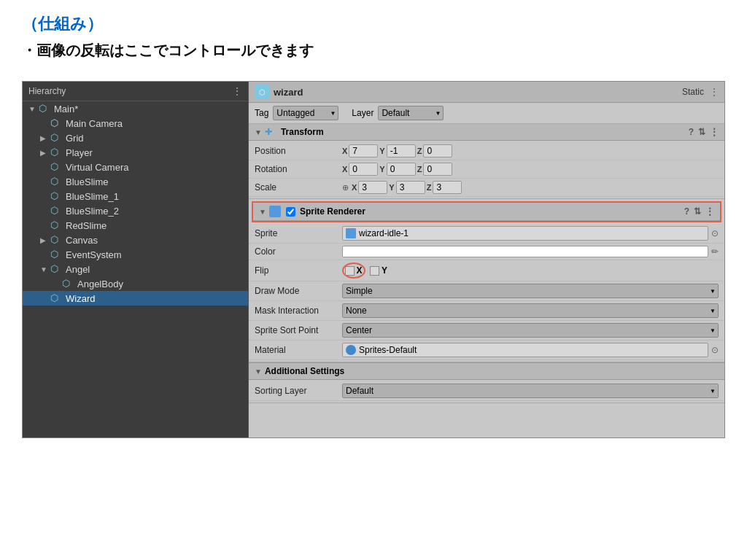  Describe the element at coordinates (530, 169) in the screenshot. I see `rotation-value: X Y Z` at that location.